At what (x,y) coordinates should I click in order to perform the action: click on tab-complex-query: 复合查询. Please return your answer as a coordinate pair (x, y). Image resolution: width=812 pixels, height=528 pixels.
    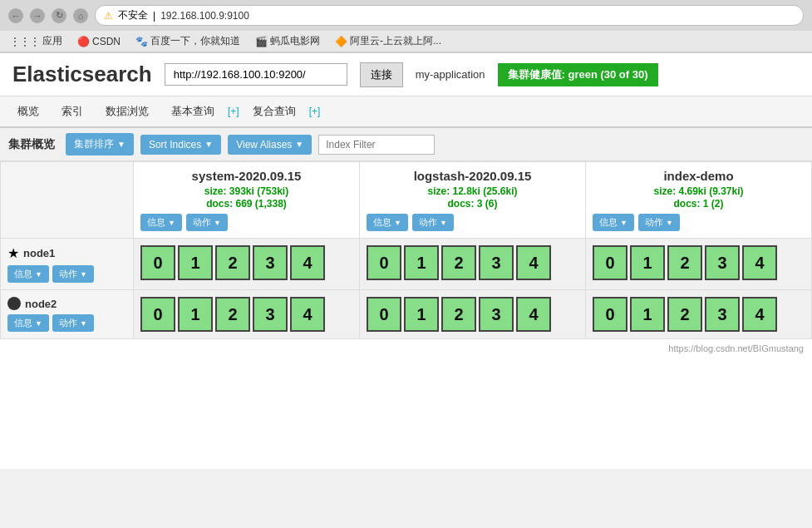
    Looking at the image, I should click on (274, 111).